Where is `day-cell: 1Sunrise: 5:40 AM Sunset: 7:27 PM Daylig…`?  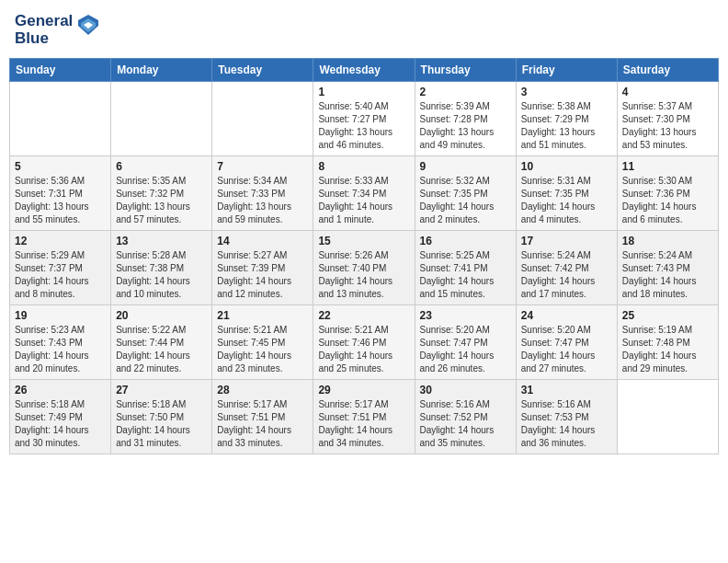 day-cell: 1Sunrise: 5:40 AM Sunset: 7:27 PM Daylig… is located at coordinates (364, 120).